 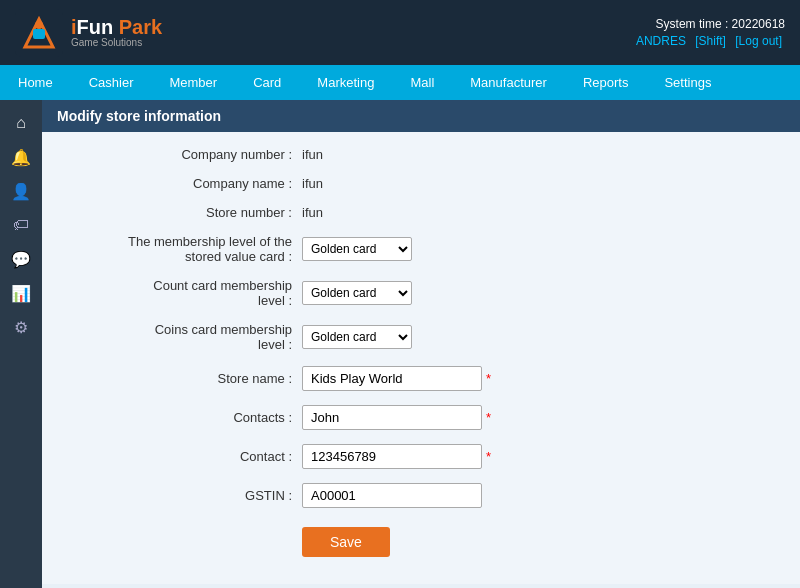 What do you see at coordinates (21, 123) in the screenshot?
I see `sidebar-item-home: ⌂` at bounding box center [21, 123].